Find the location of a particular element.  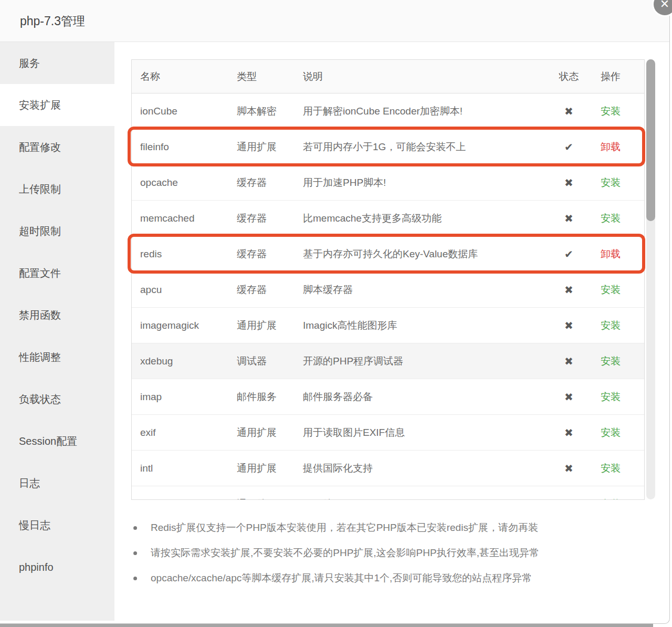

cell-name: calendar is located at coordinates (184, 499).